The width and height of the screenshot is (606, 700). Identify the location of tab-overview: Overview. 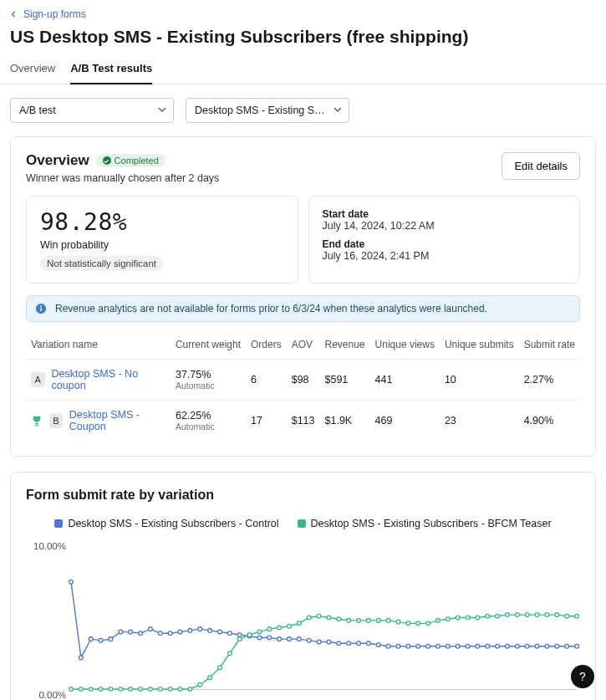
(33, 70).